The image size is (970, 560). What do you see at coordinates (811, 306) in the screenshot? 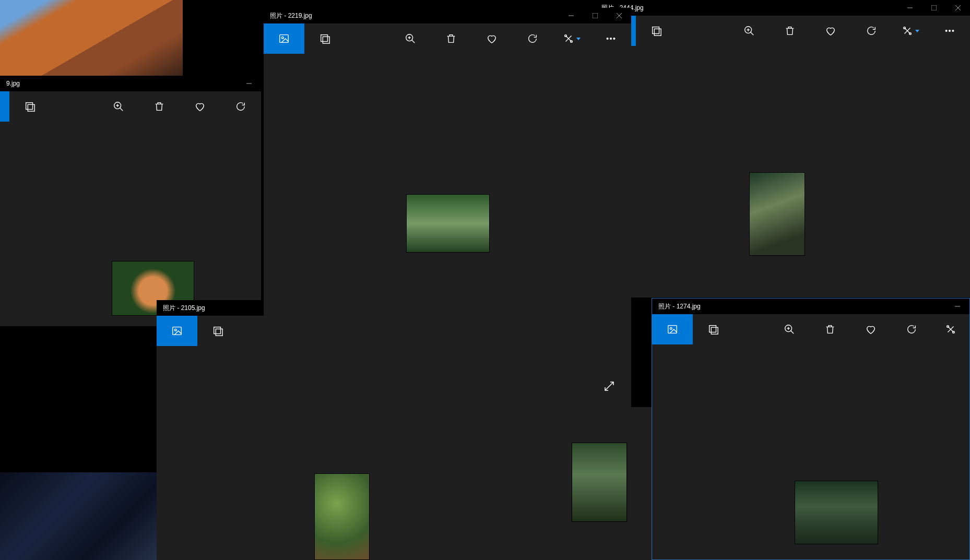
I see `titlebar: 照片 - 1274.jpg` at bounding box center [811, 306].